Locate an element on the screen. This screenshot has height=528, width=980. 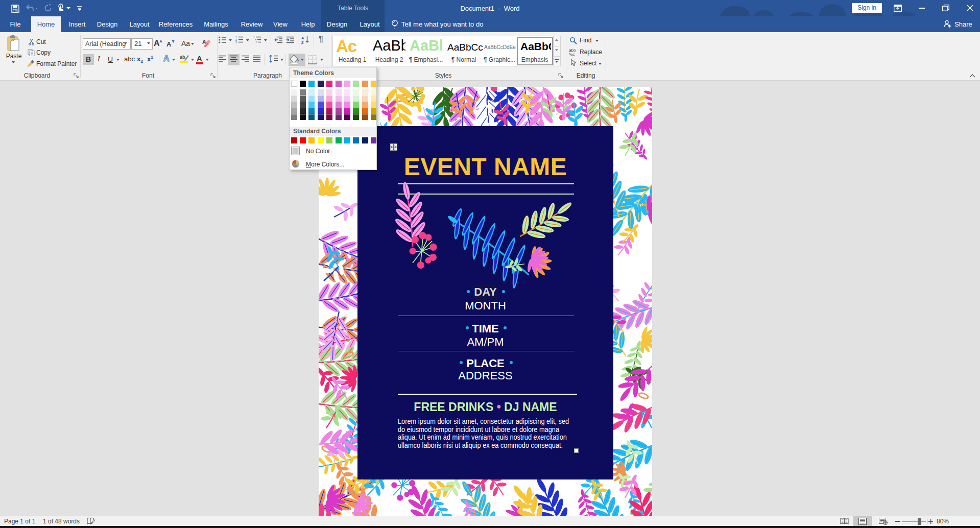
svg-text: Z is located at coordinates (302, 42).